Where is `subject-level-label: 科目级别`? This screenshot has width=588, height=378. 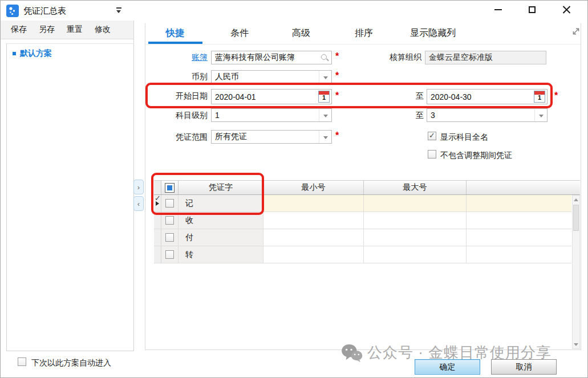 subject-level-label: 科目级别 is located at coordinates (179, 116).